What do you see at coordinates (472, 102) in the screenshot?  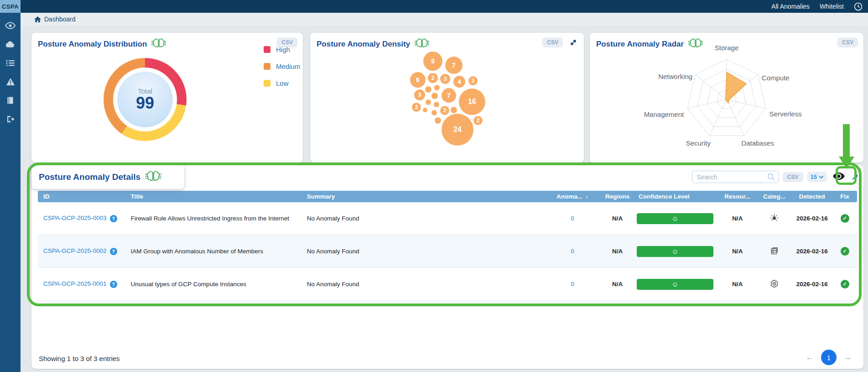 I see `density-bubble: 16` at bounding box center [472, 102].